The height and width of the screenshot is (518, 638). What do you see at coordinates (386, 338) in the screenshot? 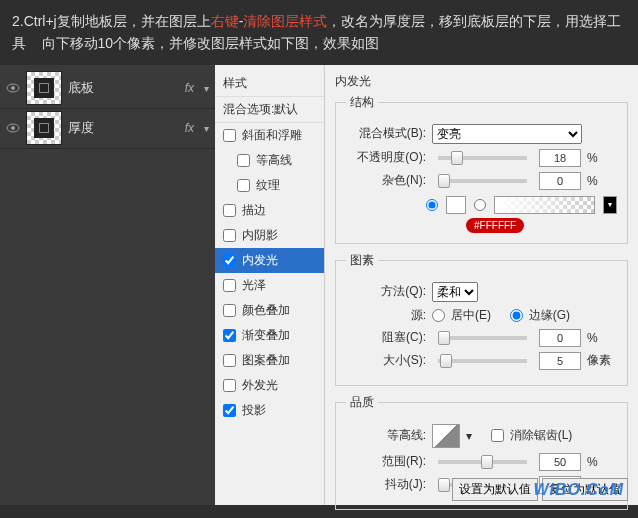
I see `choke-label: 阻塞(C):` at bounding box center [386, 338].